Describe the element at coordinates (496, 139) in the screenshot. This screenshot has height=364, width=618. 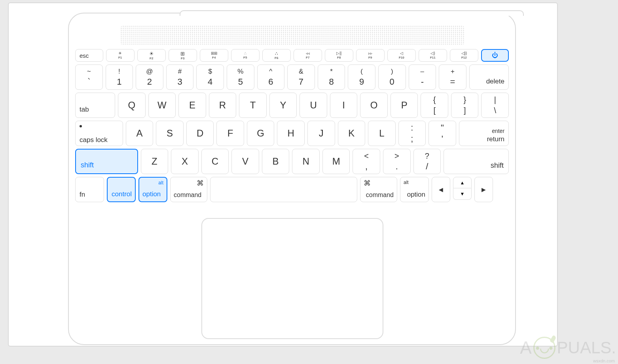
I see `return-label: return` at that location.